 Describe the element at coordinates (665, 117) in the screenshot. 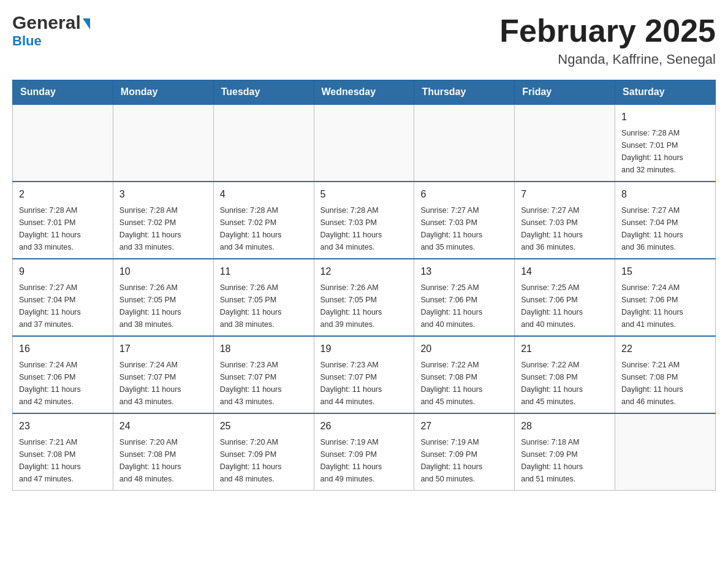

I see `day-number: 1` at that location.